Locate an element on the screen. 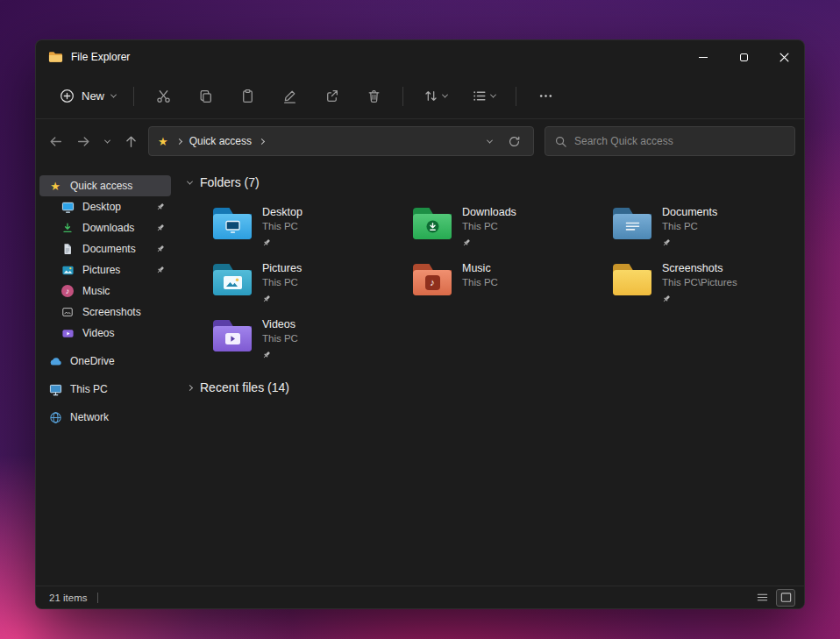 Image resolution: width=840 pixels, height=639 pixels. search-icon is located at coordinates (561, 142).